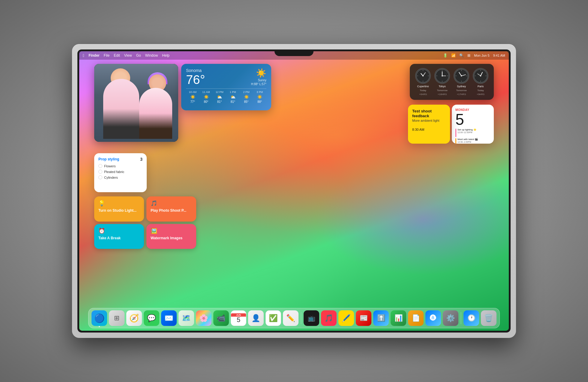 The image size is (588, 382). Describe the element at coordinates (121, 172) in the screenshot. I see `reminder-item-2: Pleated fabric` at that location.